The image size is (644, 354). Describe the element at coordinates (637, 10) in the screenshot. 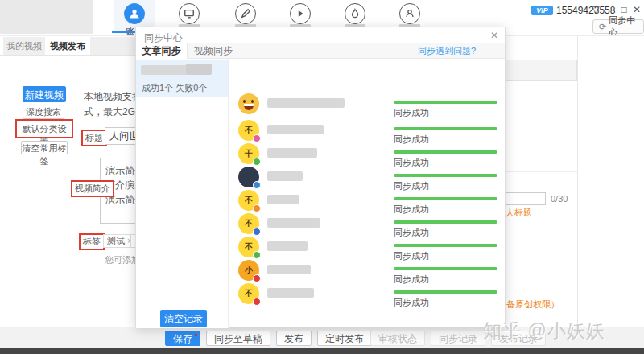

I see `close-button: ✕` at that location.